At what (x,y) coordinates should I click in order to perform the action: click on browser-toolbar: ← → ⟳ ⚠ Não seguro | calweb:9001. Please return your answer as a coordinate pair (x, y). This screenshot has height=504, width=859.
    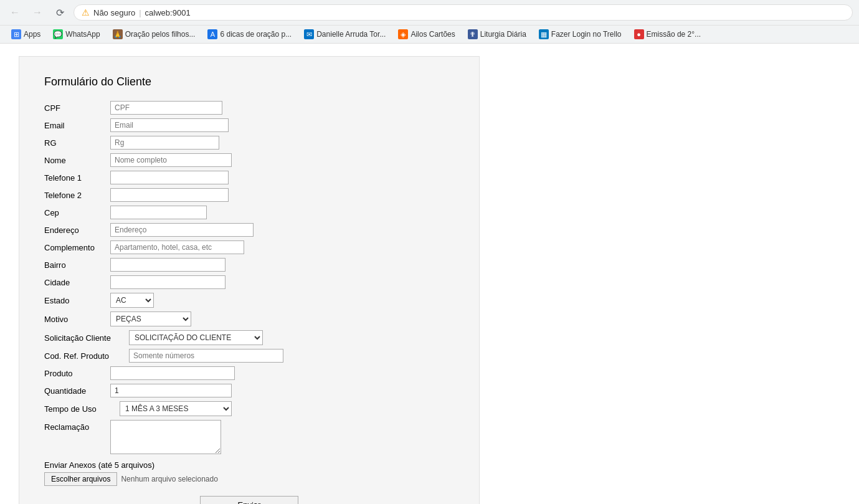
    Looking at the image, I should click on (430, 12).